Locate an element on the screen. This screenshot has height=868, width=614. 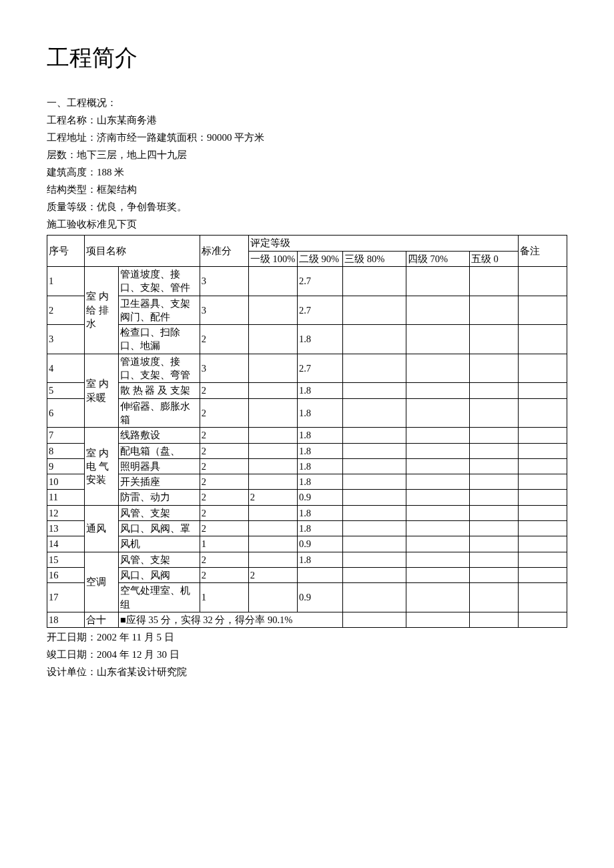
cell-category: 室 内 采暖 is located at coordinates (101, 390).